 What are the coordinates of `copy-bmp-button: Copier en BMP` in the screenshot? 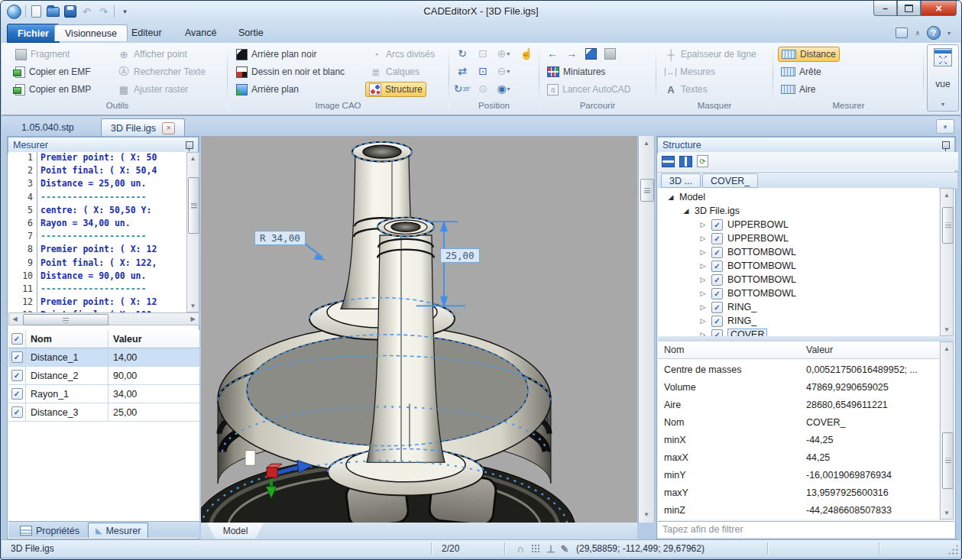 It's located at (53, 89).